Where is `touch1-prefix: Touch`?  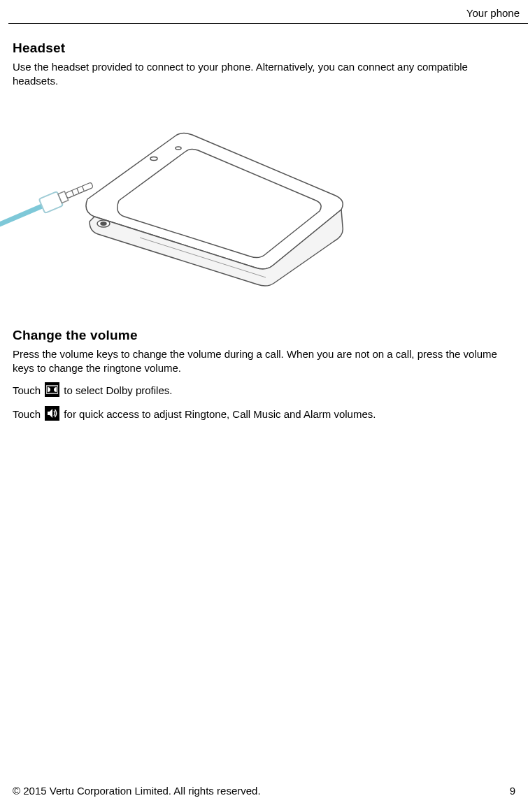
touch1-prefix: Touch is located at coordinates (28, 390).